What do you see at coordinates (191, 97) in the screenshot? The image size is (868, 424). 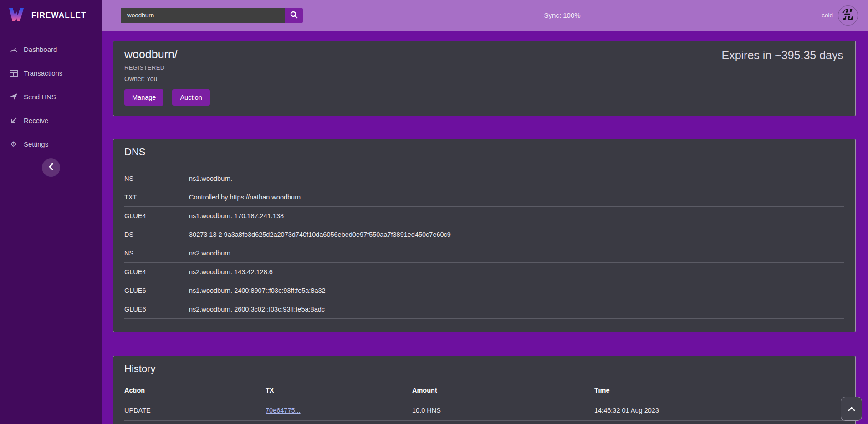 I see `auction-button: Auction` at bounding box center [191, 97].